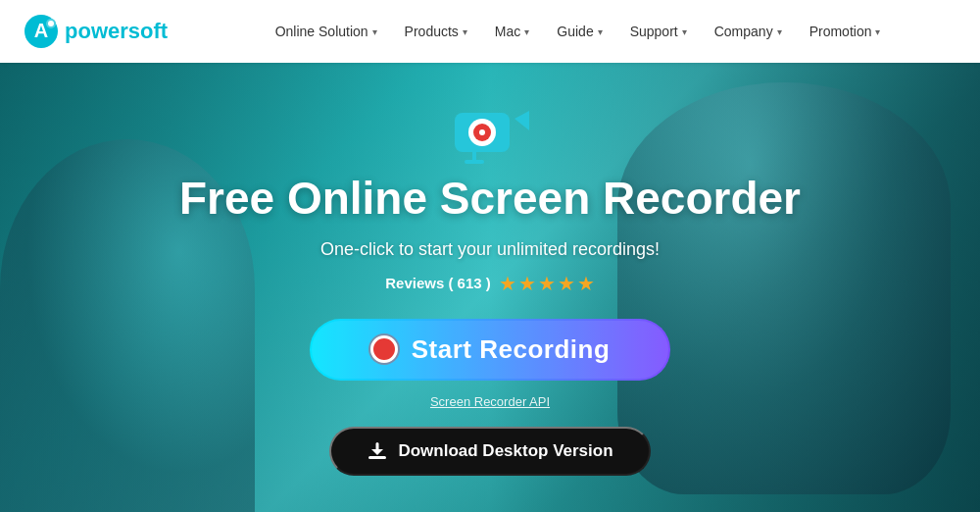 This screenshot has height=512, width=980. Describe the element at coordinates (547, 283) in the screenshot. I see `star-rating: ★ ★ ★ ★ ★` at that location.